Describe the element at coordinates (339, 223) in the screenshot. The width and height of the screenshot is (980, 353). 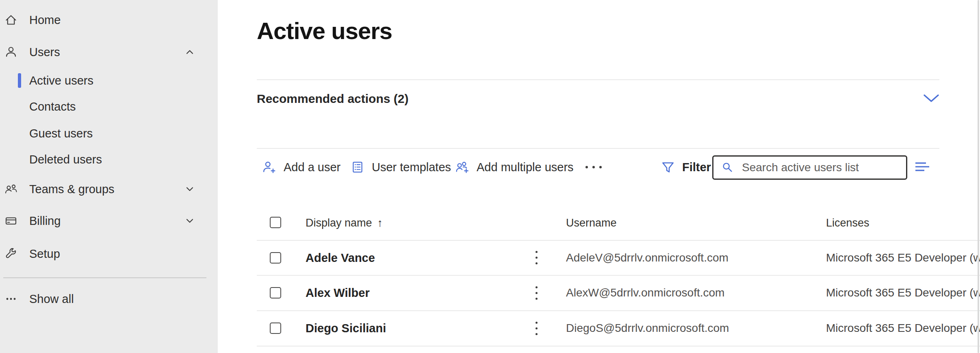
I see `column-label: Display name` at that location.